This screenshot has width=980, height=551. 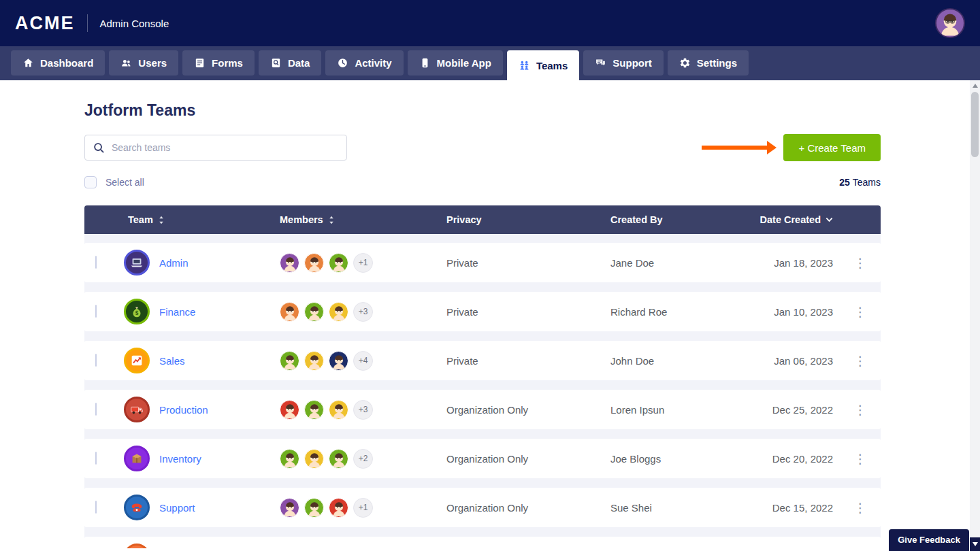 What do you see at coordinates (832, 148) in the screenshot?
I see `create-team-button: + Create Team` at bounding box center [832, 148].